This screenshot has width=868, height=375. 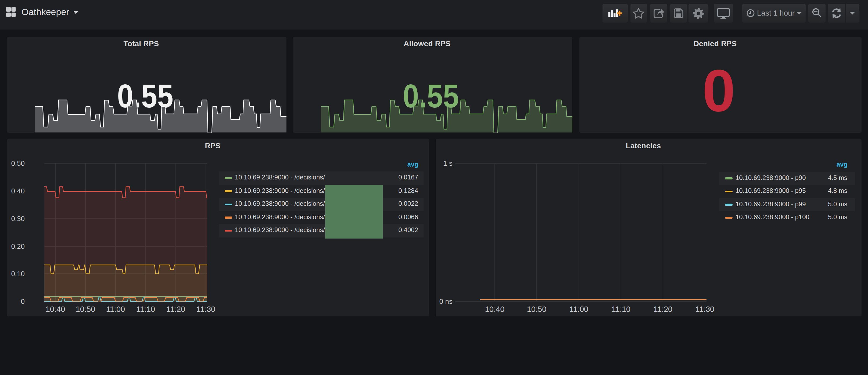 What do you see at coordinates (18, 163) in the screenshot?
I see `svg-text: 0.50` at bounding box center [18, 163].